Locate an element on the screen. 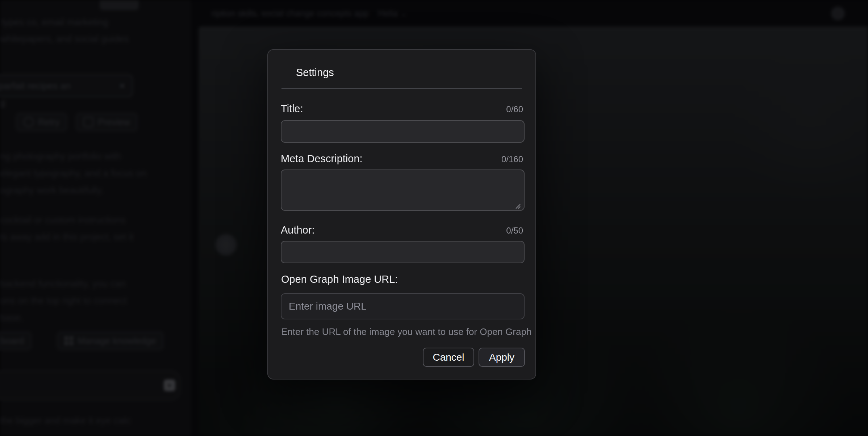 The width and height of the screenshot is (868, 436). og-image-url-helper-text: Enter the URL of the image you want to u… is located at coordinates (406, 332).